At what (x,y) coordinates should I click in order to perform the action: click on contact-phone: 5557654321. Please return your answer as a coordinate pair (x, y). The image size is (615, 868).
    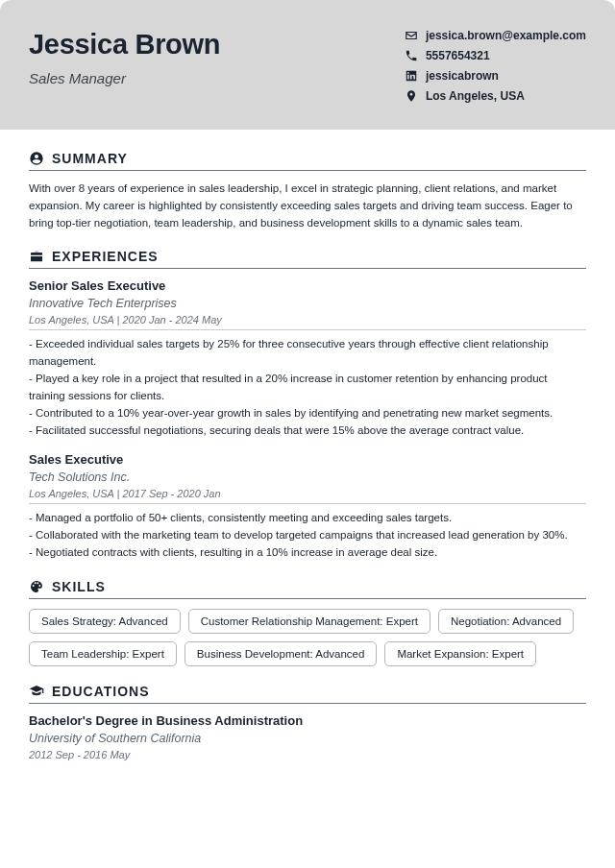
    Looking at the image, I should click on (496, 56).